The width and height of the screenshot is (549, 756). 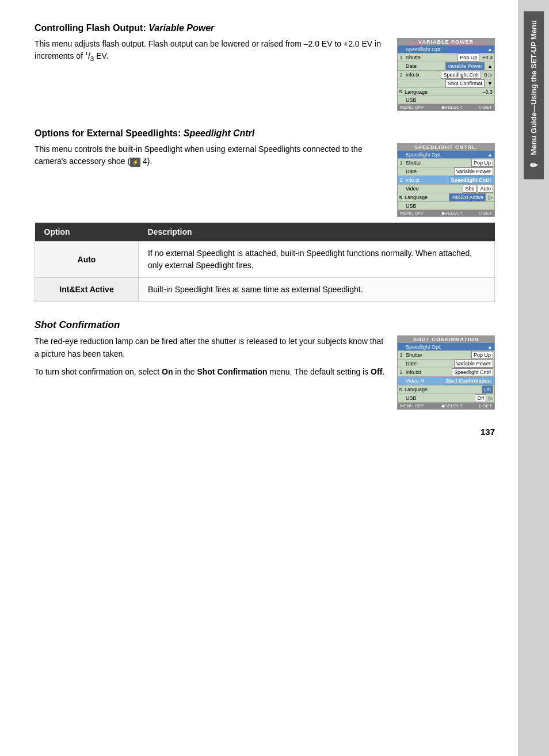 I want to click on sc-row-speedlight: Speedlight Opt. ▲, so click(x=446, y=155).